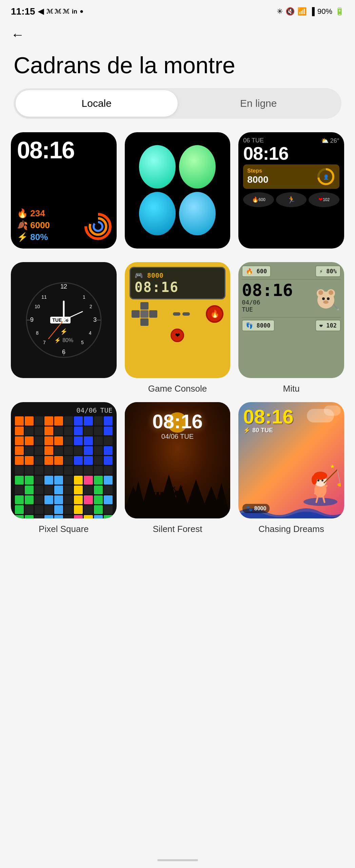 This screenshot has width=355, height=868. I want to click on wf6-time: 08:16, so click(267, 290).